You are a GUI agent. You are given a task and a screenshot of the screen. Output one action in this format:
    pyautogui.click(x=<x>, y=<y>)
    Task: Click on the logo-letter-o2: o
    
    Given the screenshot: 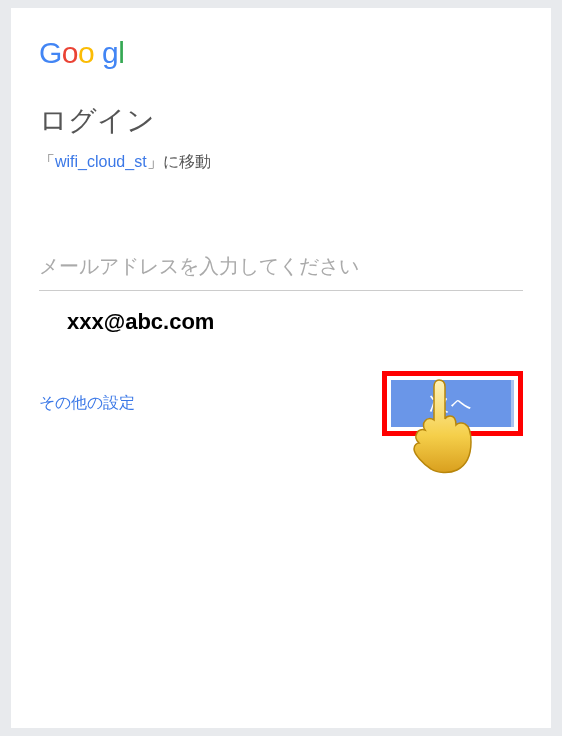 What is the action you would take?
    pyautogui.click(x=86, y=52)
    